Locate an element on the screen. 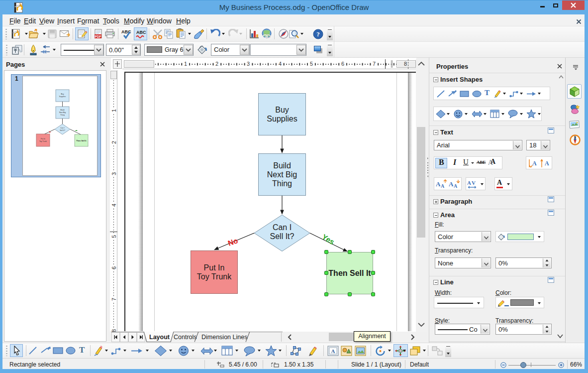 The height and width of the screenshot is (373, 588). svg-text: ABC is located at coordinates (141, 32).